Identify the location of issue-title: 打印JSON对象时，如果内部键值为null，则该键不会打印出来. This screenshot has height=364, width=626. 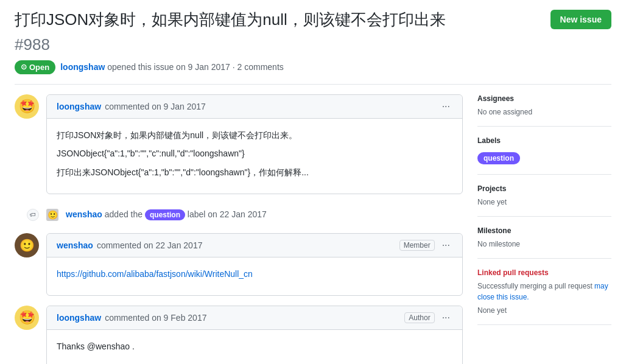
(278, 20).